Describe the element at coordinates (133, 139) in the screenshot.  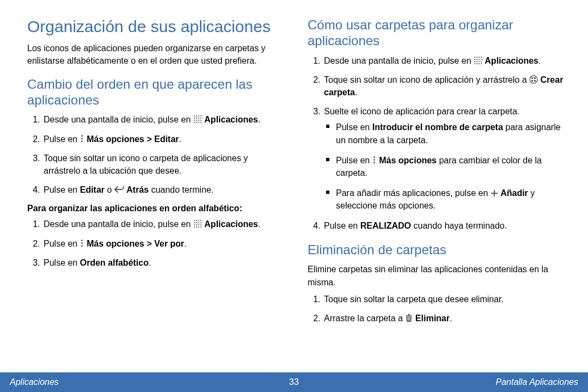
I see `bold-text: Más opciones > Editar` at that location.